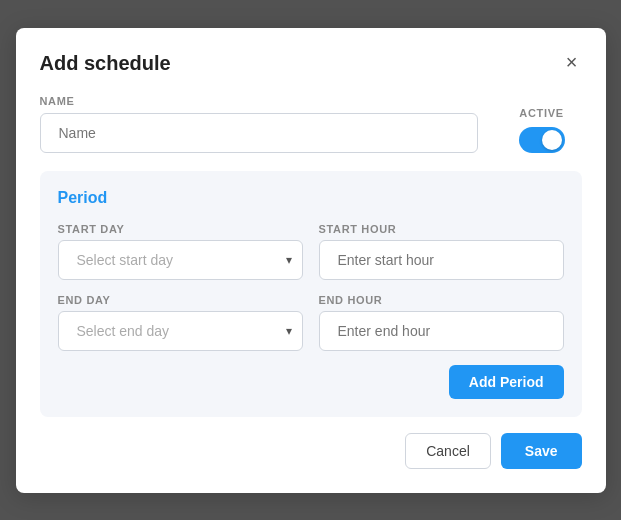 Image resolution: width=621 pixels, height=520 pixels. What do you see at coordinates (311, 124) in the screenshot?
I see `name-active-row: NAME ACTIVE` at bounding box center [311, 124].